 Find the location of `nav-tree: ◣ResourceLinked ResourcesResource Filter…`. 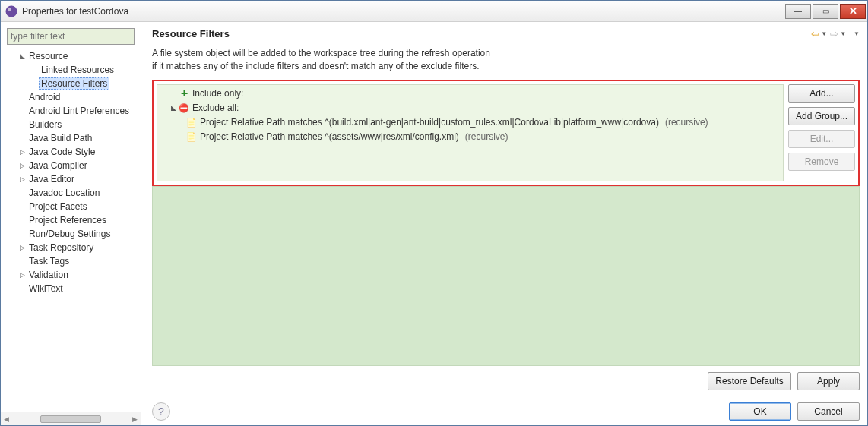

nav-tree: ◣ResourceLinked ResourcesResource Filter… is located at coordinates (71, 229).